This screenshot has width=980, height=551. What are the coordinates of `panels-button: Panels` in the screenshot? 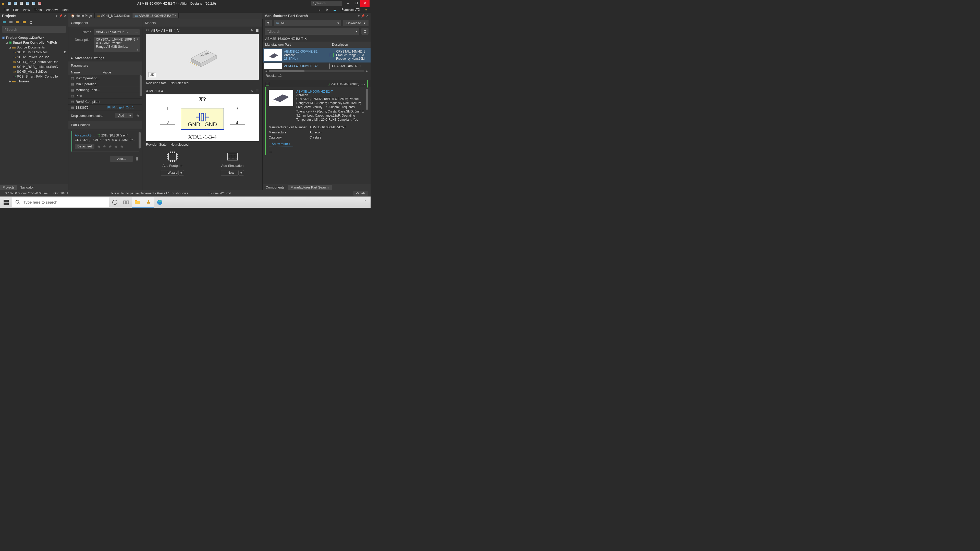 It's located at (361, 193).